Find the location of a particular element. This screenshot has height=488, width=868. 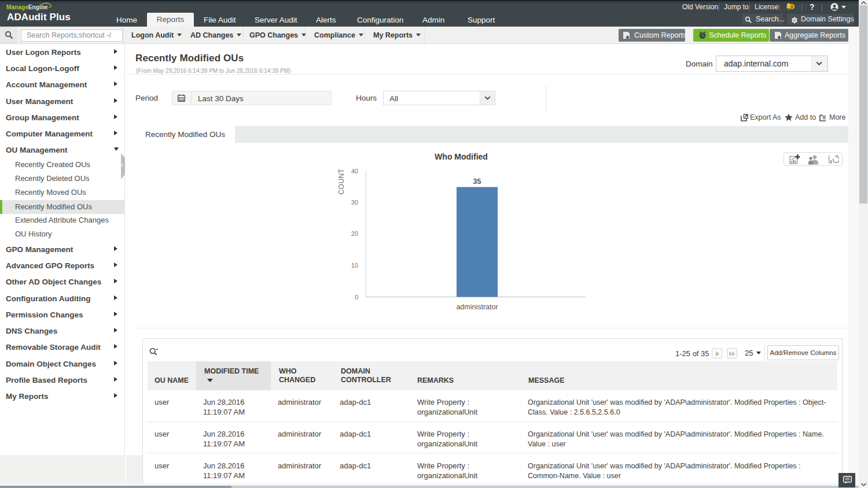

svg-text: 10 is located at coordinates (355, 265).